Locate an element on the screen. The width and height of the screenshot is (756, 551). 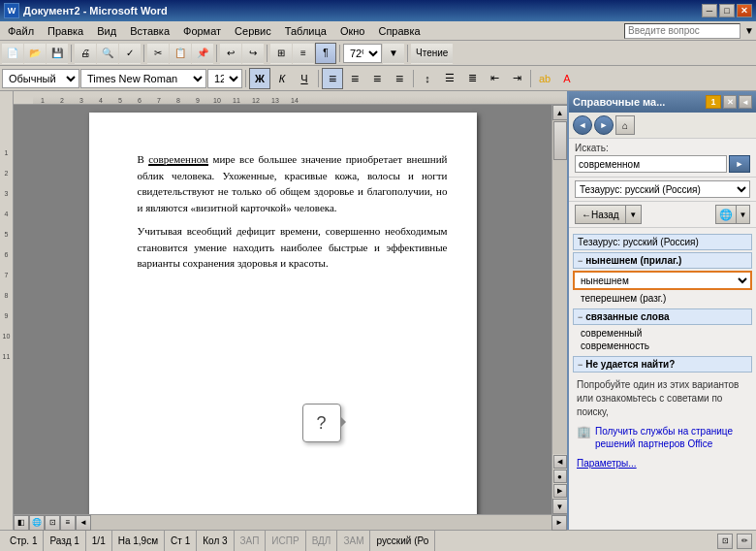
style-select: Обычный is located at coordinates (41, 79).